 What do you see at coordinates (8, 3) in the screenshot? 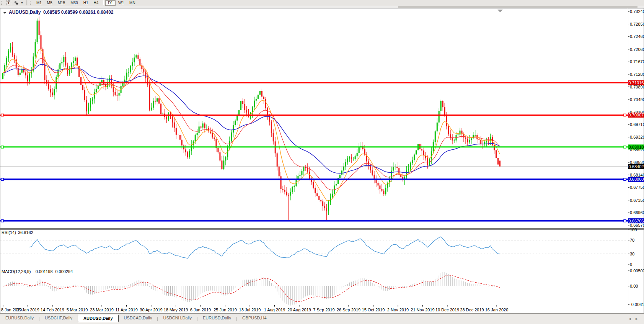
I see `text-tool-button: T` at bounding box center [8, 3].